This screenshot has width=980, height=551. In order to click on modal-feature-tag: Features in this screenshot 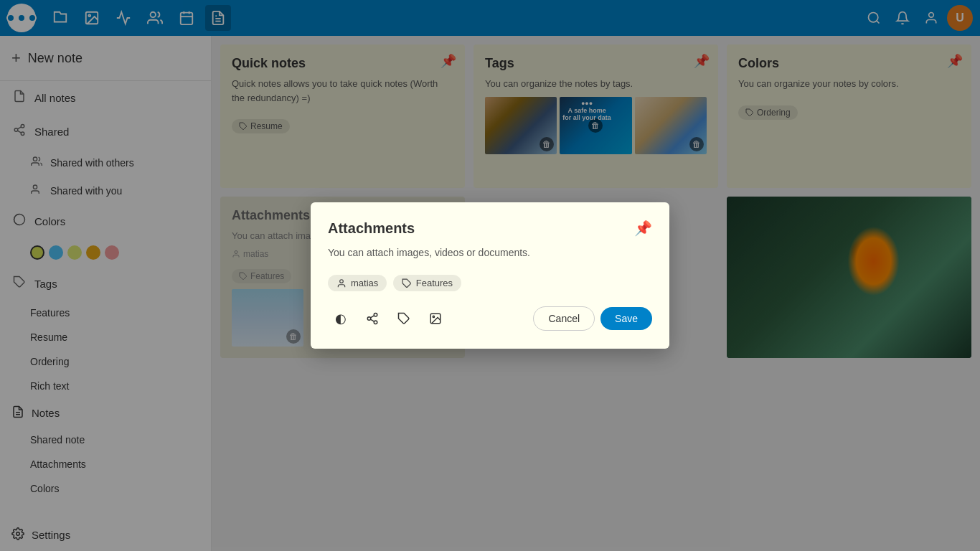, I will do `click(428, 283)`.